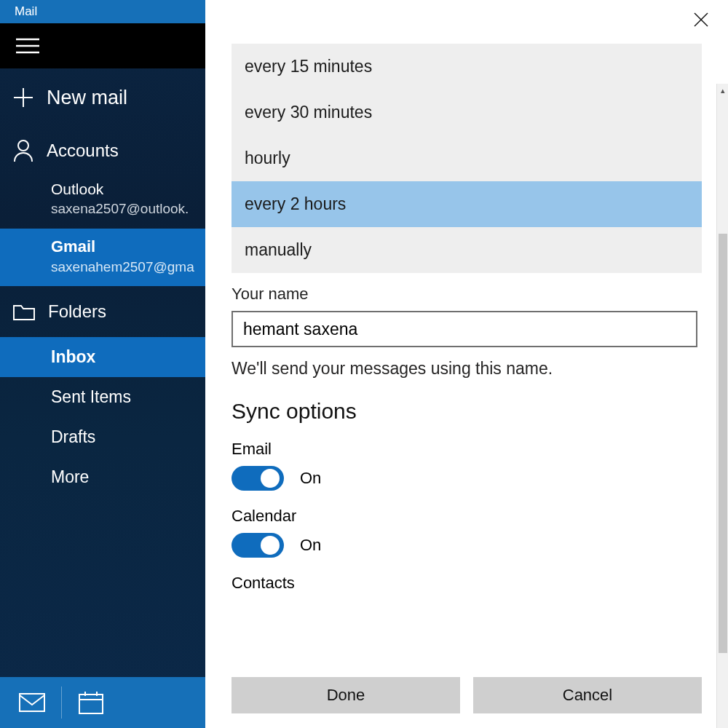 The width and height of the screenshot is (728, 728). I want to click on accounts-header: Accounts, so click(103, 151).